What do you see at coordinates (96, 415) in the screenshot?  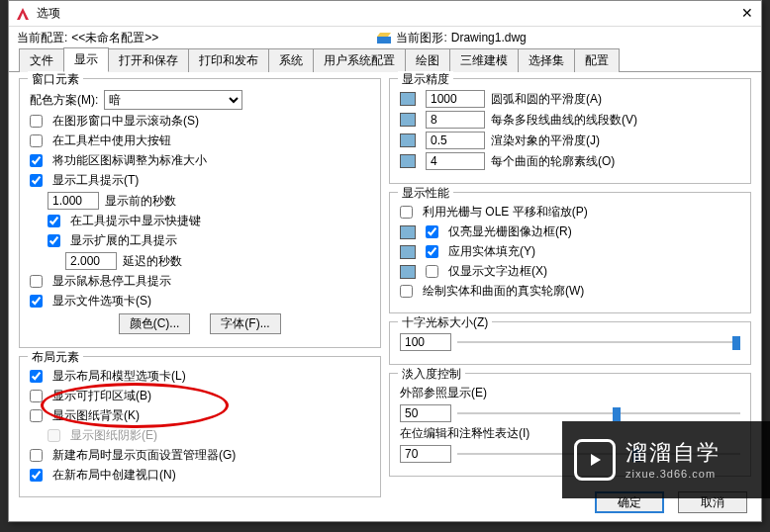 I see `lbl-paper-bg: 显示图纸背景(K)` at bounding box center [96, 415].